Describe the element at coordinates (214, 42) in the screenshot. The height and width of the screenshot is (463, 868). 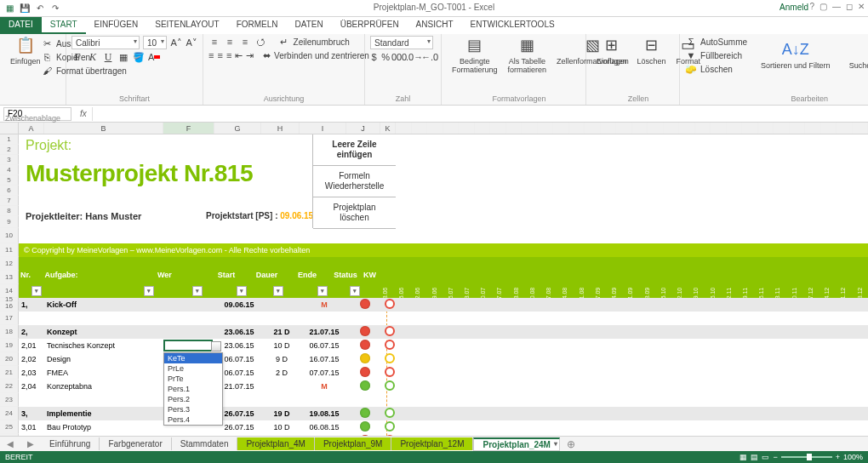
I see `align-top-icon: ≡` at that location.